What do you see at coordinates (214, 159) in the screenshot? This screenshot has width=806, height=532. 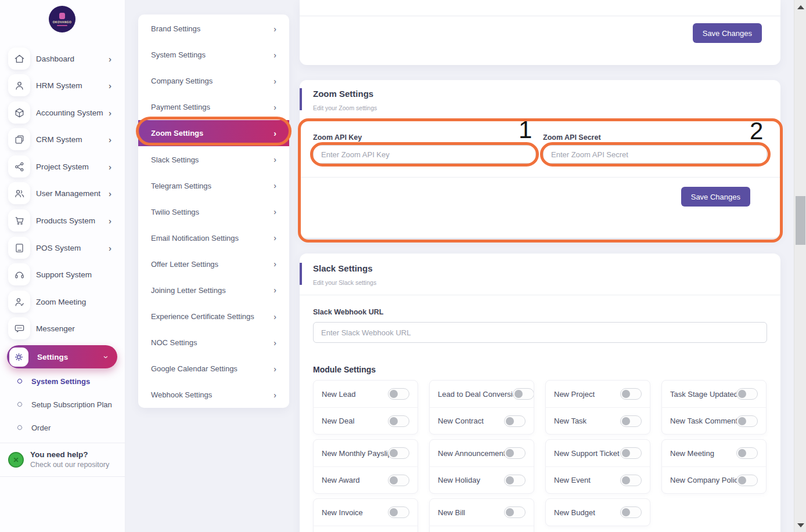 I see `menu-item-slack-settings: Slack Settings›` at bounding box center [214, 159].